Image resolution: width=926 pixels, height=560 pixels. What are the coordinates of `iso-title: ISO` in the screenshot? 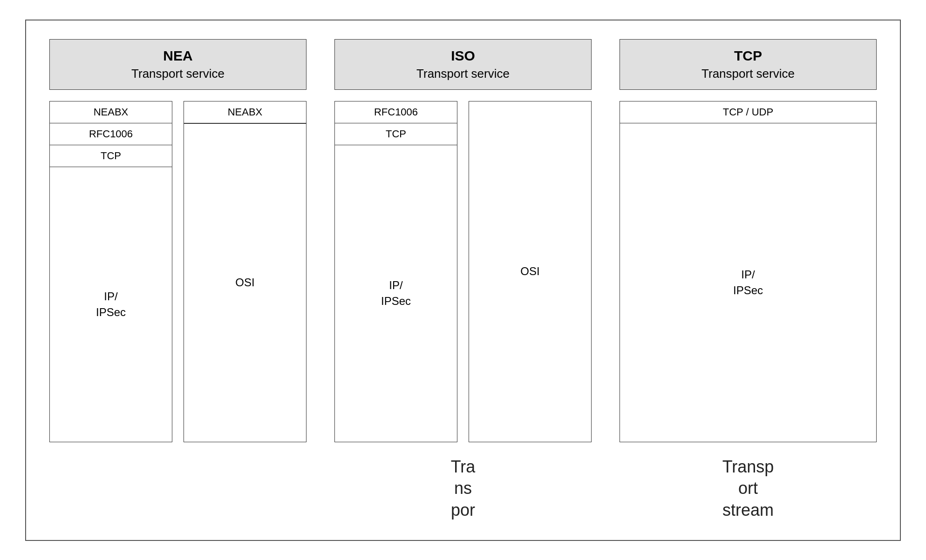 It's located at (463, 56).